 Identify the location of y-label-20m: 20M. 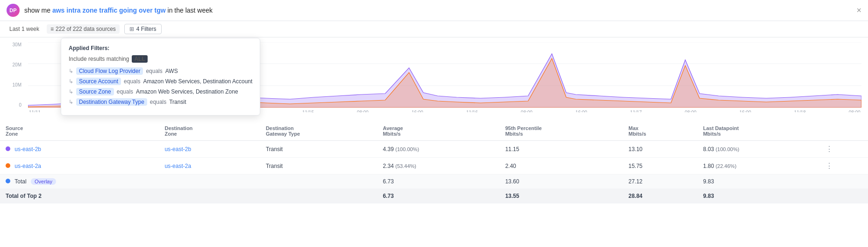
(14, 65).